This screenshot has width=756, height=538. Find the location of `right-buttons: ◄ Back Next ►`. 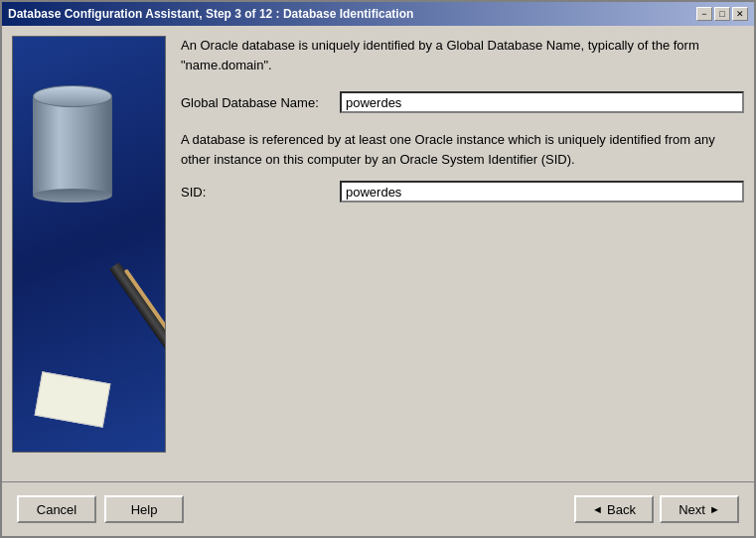

right-buttons: ◄ Back Next ► is located at coordinates (657, 509).